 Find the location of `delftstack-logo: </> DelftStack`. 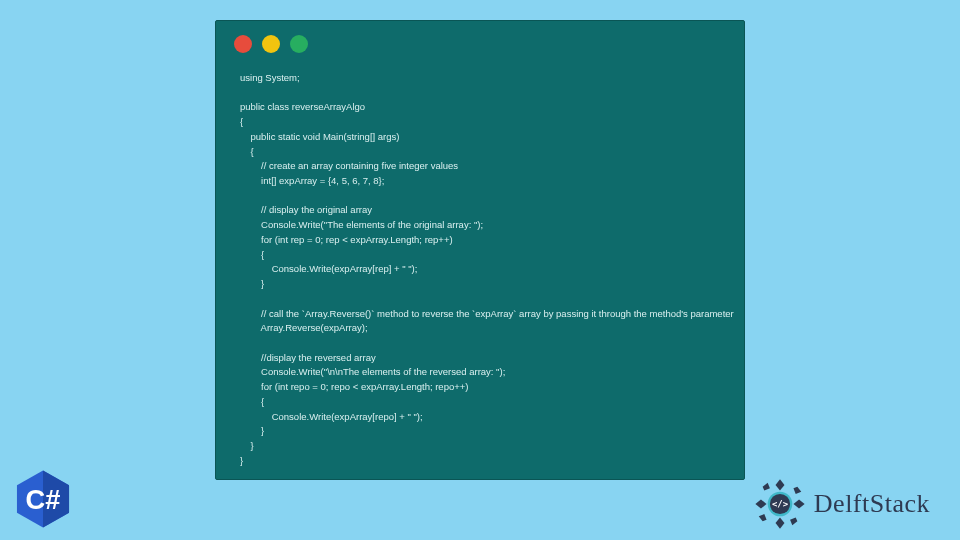

delftstack-logo: </> DelftStack is located at coordinates (841, 504).